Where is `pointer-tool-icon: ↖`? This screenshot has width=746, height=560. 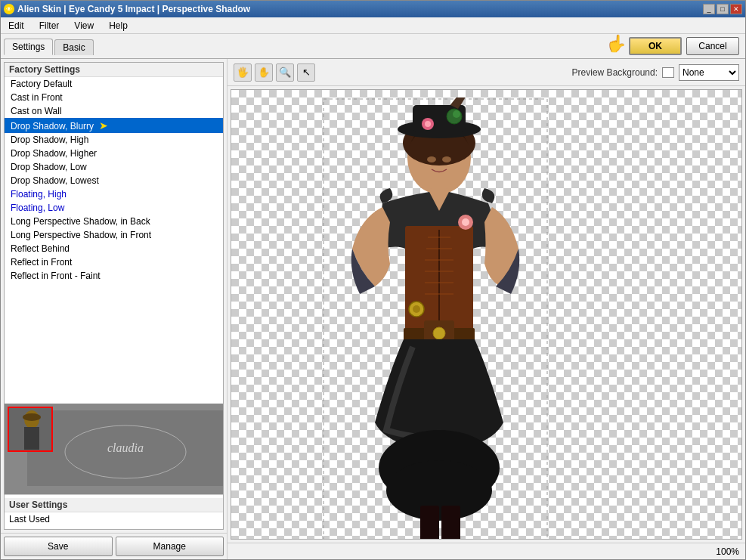
pointer-tool-icon: ↖ is located at coordinates (306, 73).